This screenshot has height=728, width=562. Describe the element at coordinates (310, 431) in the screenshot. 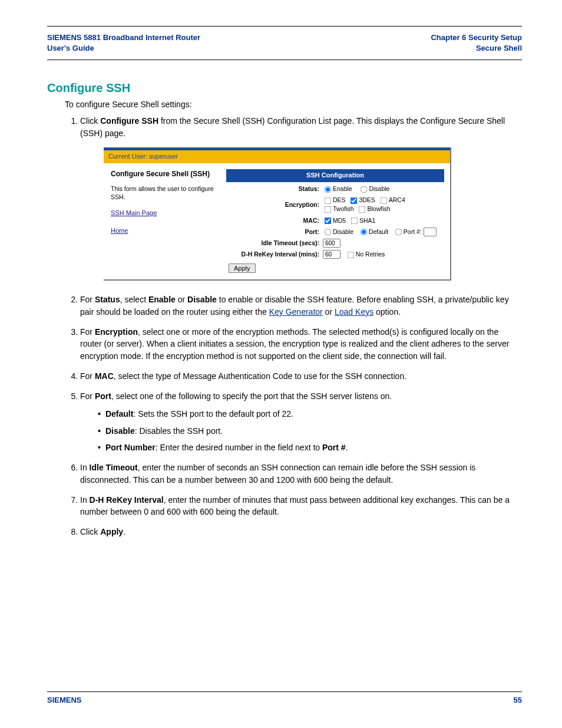

I see `bullet-disable: Disable: Disables the SSH port.` at that location.